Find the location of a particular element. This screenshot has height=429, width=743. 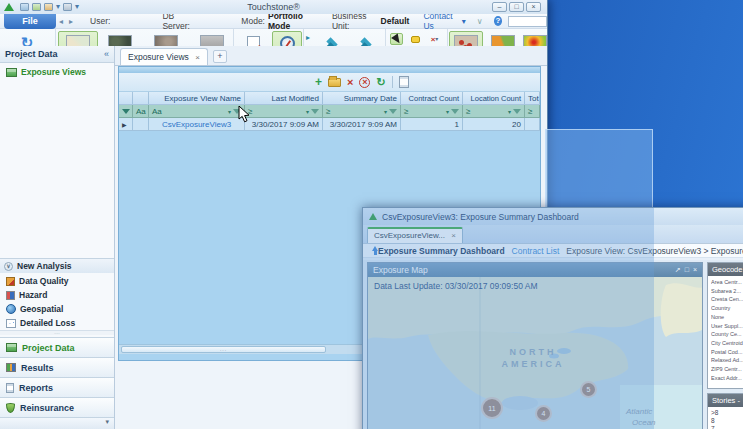

cluster-marker: 5 is located at coordinates (588, 390).